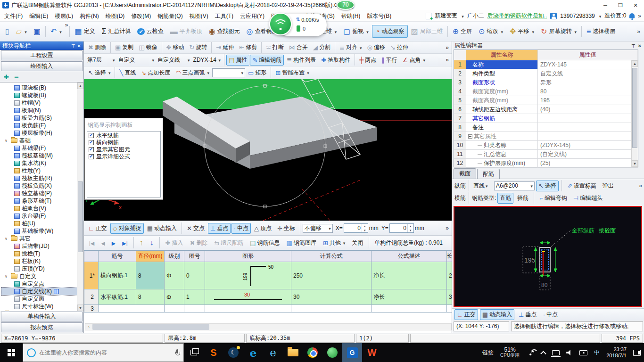  Describe the element at coordinates (336, 60) in the screenshot. I see `pick-element-button: 拾取构件` at that location.